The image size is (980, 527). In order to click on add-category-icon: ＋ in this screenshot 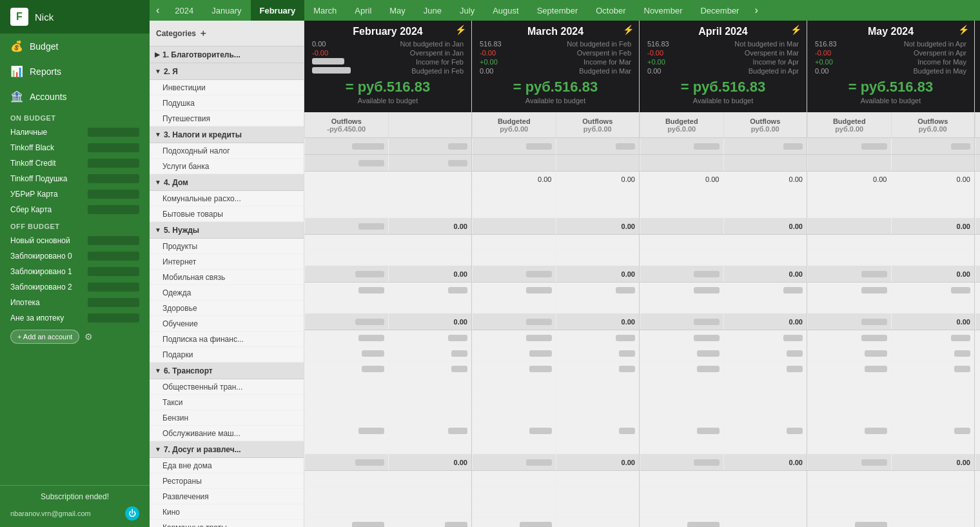, I will do `click(203, 34)`.